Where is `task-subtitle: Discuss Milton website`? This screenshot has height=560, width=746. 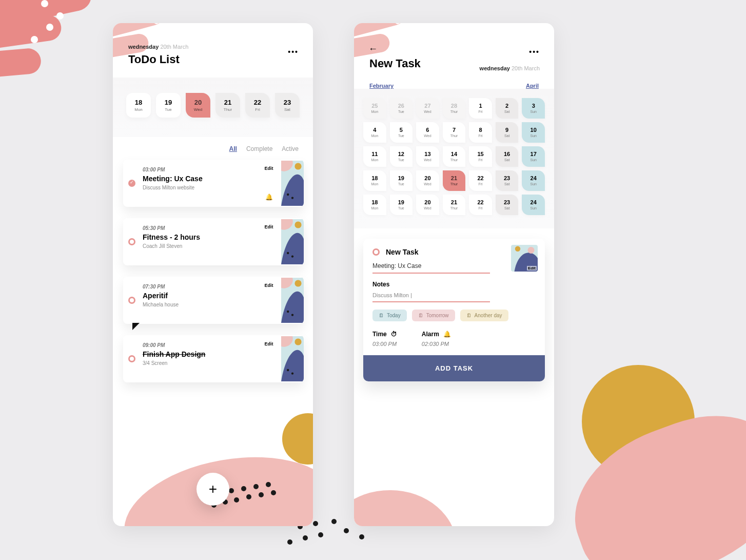 task-subtitle: Discuss Milton website is located at coordinates (199, 188).